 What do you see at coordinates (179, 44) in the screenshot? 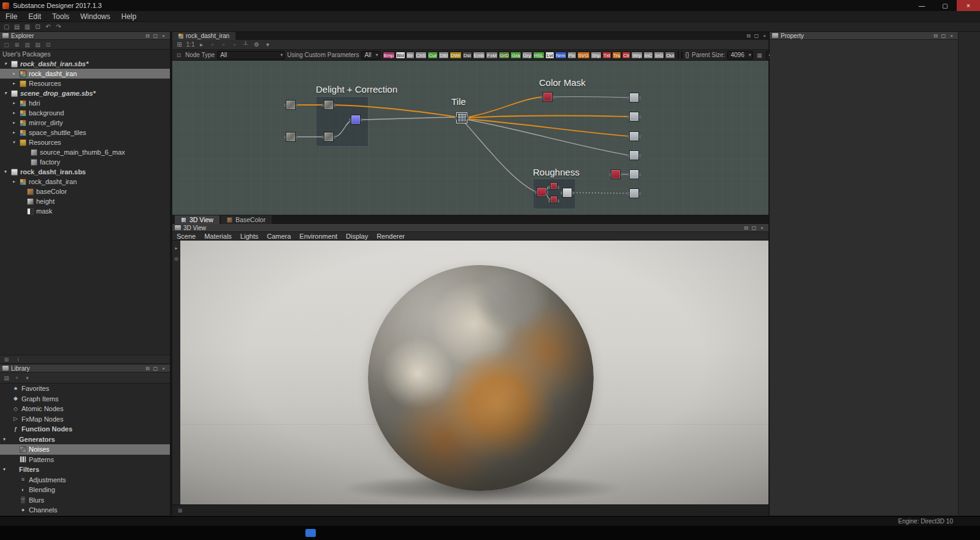
I see `graph-toolbar-icon: ⊞` at bounding box center [179, 44].